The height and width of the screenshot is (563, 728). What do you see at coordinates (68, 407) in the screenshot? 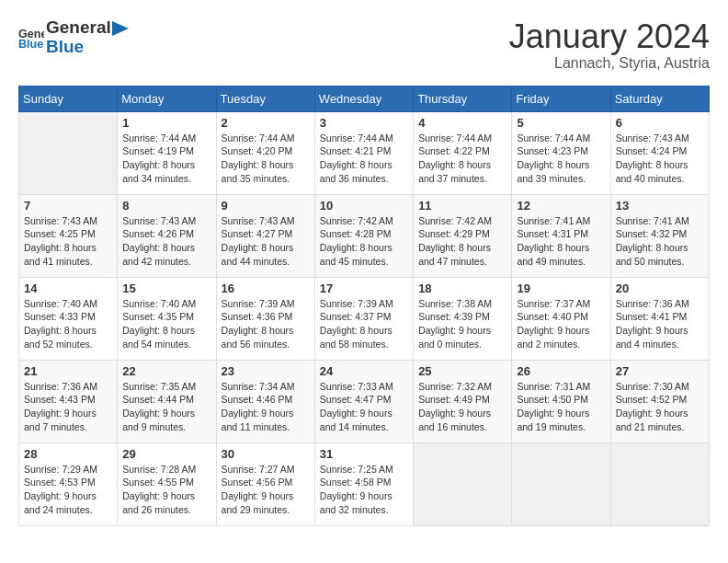
I see `day-info: Sunrise: 7:36 AMSunset: 4:43 PMDaylight:…` at bounding box center [68, 407].